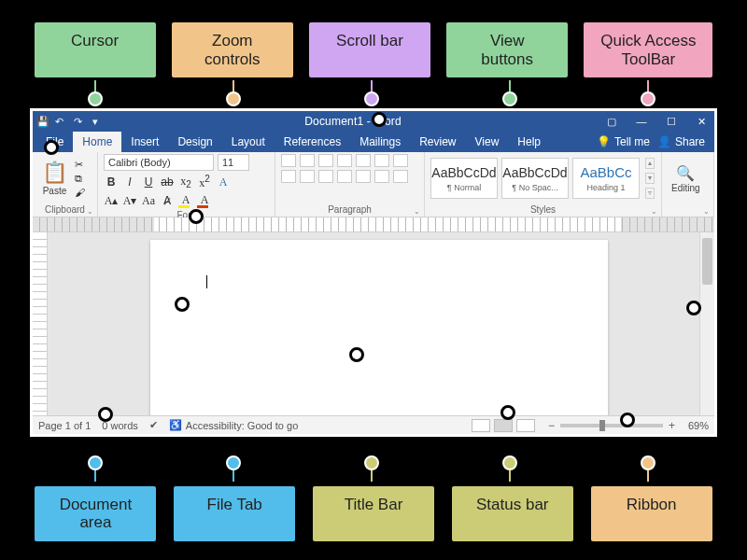  Describe the element at coordinates (111, 183) in the screenshot. I see `bold-button: B` at that location.